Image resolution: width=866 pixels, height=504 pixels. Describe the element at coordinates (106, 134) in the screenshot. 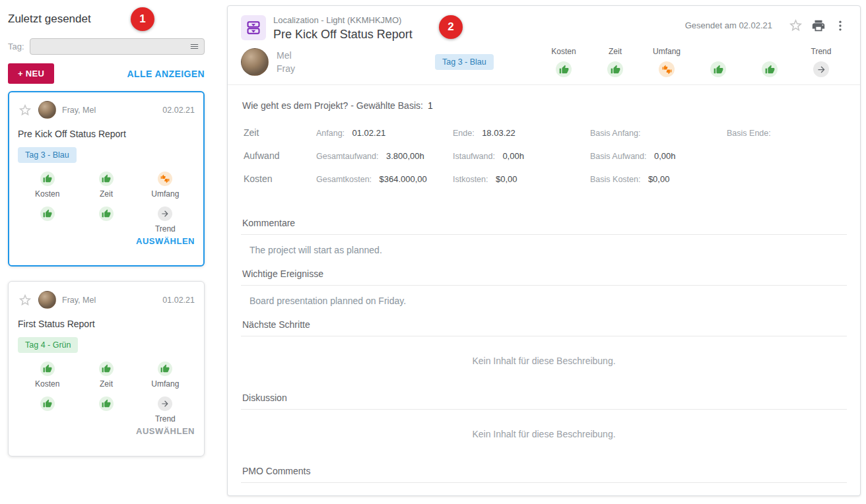

I see `card-title: Pre Kick Off Status Report` at that location.